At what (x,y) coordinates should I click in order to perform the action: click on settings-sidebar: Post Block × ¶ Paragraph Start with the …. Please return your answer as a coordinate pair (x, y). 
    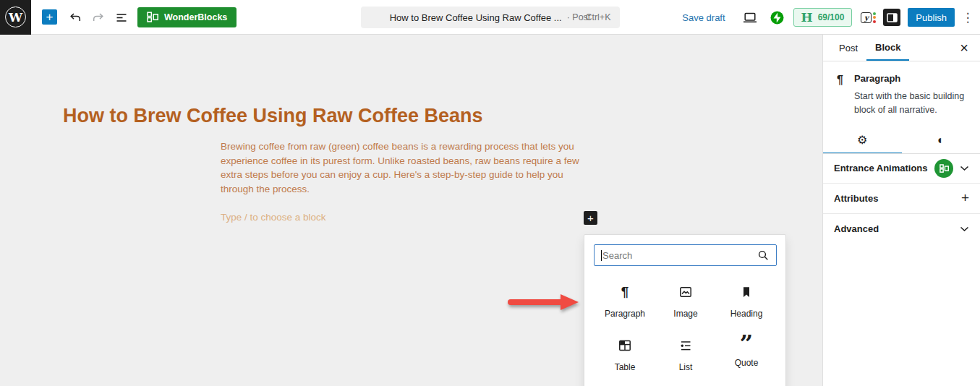
    Looking at the image, I should click on (901, 210).